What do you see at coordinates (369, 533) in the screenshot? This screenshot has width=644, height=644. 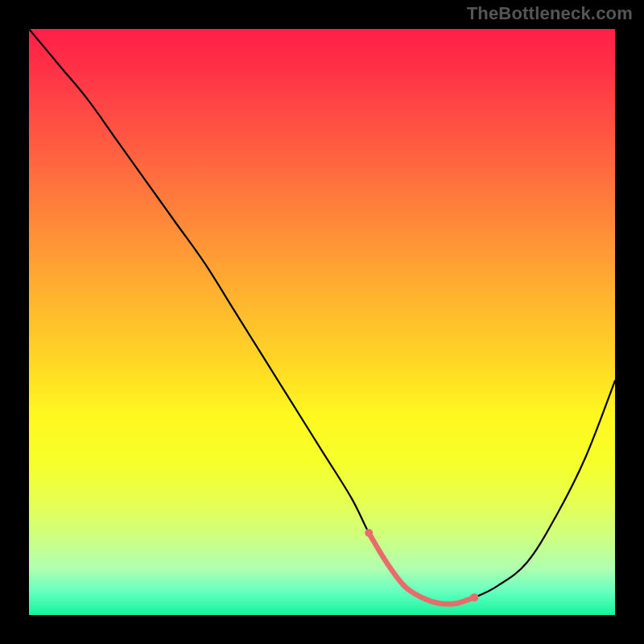 I see `optimal-start-dot` at bounding box center [369, 533].